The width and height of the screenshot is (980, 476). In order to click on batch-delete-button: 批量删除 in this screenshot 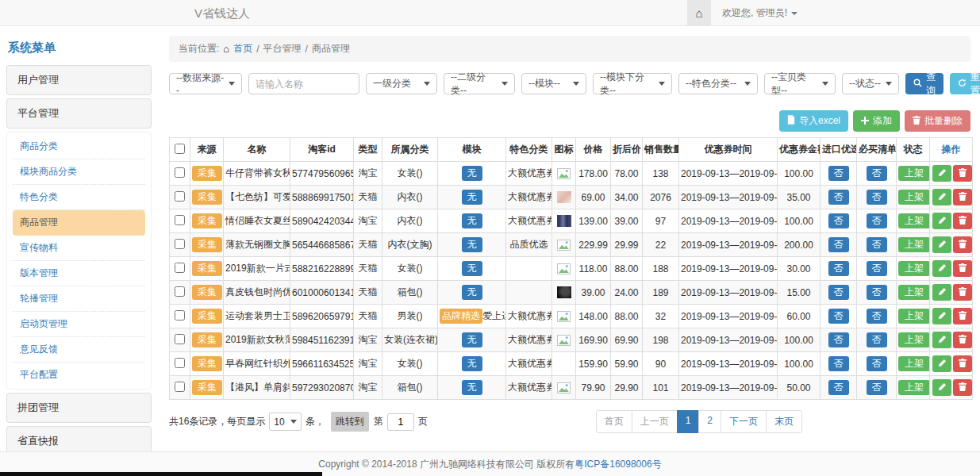, I will do `click(938, 121)`.